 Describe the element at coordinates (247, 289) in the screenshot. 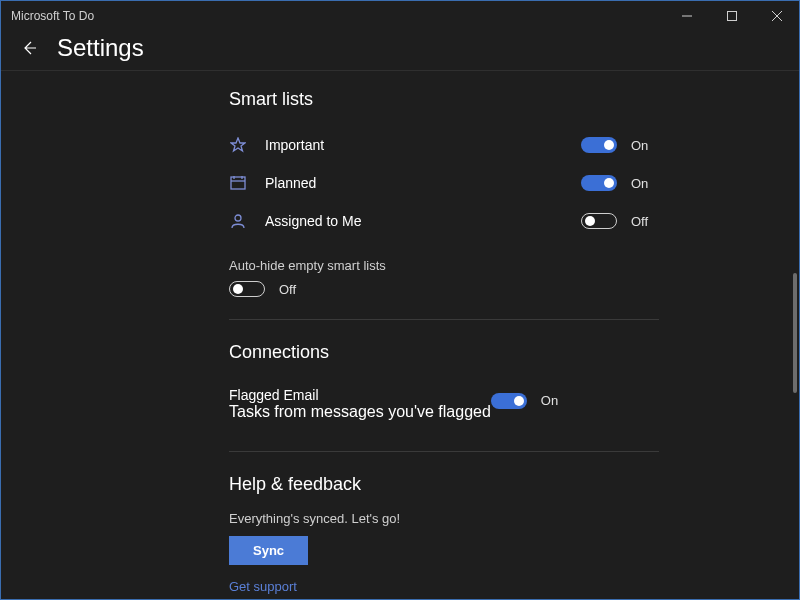

I see `toggle-auto-hide` at that location.